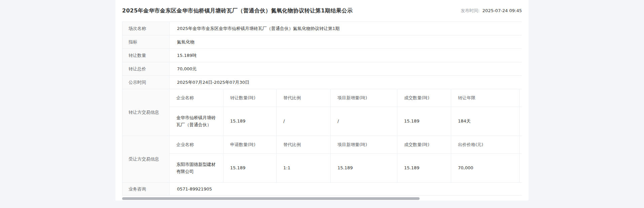 The height and width of the screenshot is (208, 644). I want to click on transferee-header-row: 企业名称 申请数量(吨) 替代比例 项目新增量(吨) 成交数量(吨) 出价价格(…, so click(346, 145).